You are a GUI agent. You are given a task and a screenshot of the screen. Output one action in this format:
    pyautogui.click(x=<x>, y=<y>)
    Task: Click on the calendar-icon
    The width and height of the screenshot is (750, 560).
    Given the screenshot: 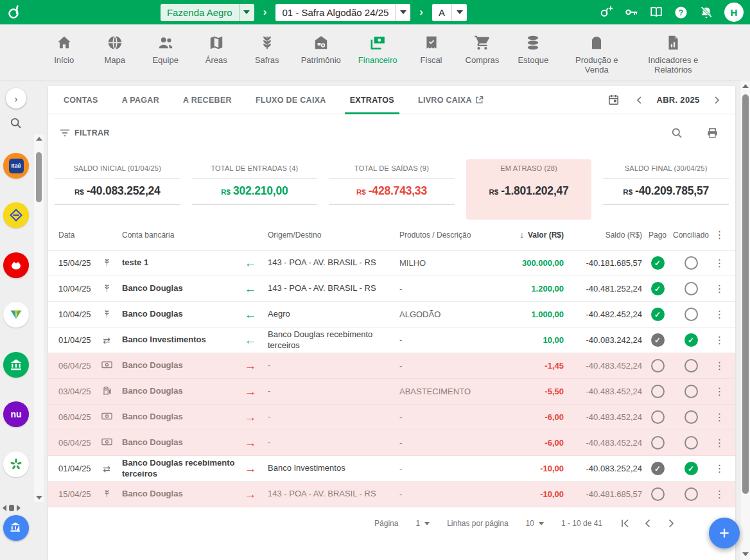 What is the action you would take?
    pyautogui.click(x=614, y=100)
    